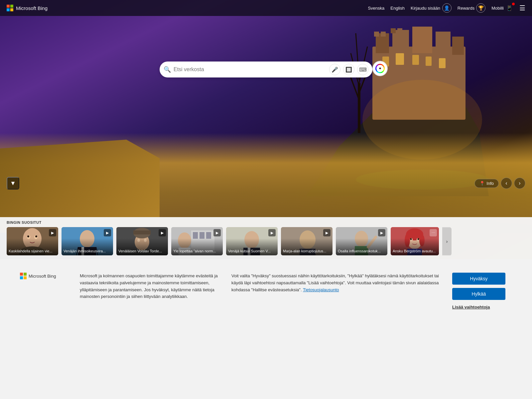  What do you see at coordinates (33, 251) in the screenshot?
I see `news-card-title-0: Kaskilahdella sijainen vie...` at bounding box center [33, 251].